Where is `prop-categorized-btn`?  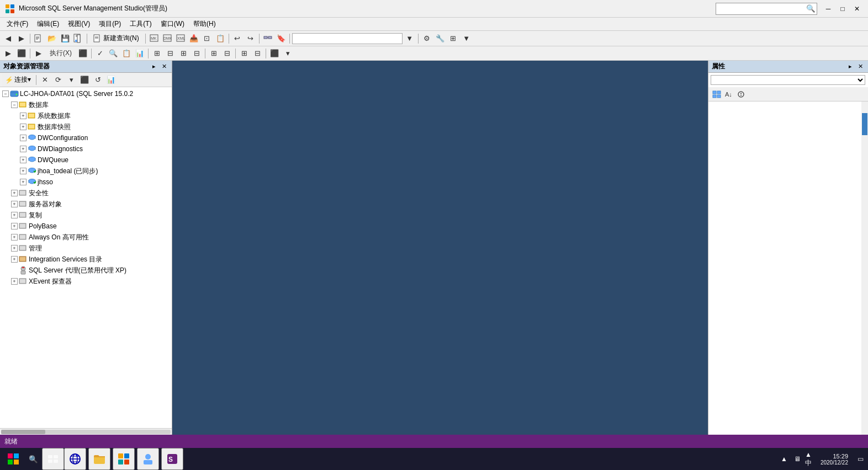 prop-categorized-btn is located at coordinates (717, 94).